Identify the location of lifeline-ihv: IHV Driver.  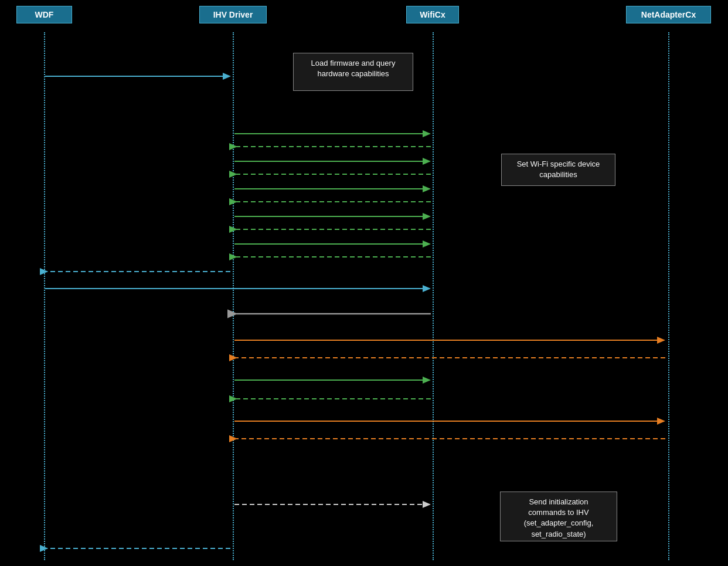
(233, 15).